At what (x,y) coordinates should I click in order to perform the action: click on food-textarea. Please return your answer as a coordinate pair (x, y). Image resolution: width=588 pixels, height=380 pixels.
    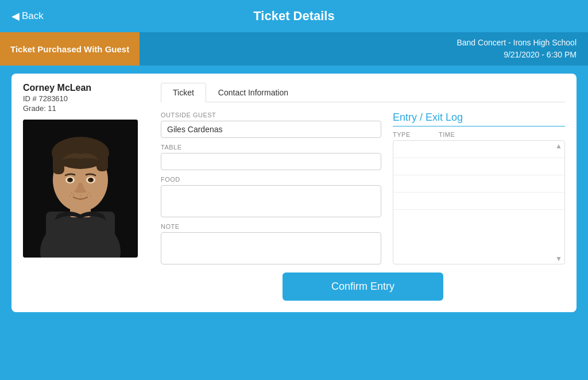
    Looking at the image, I should click on (271, 201).